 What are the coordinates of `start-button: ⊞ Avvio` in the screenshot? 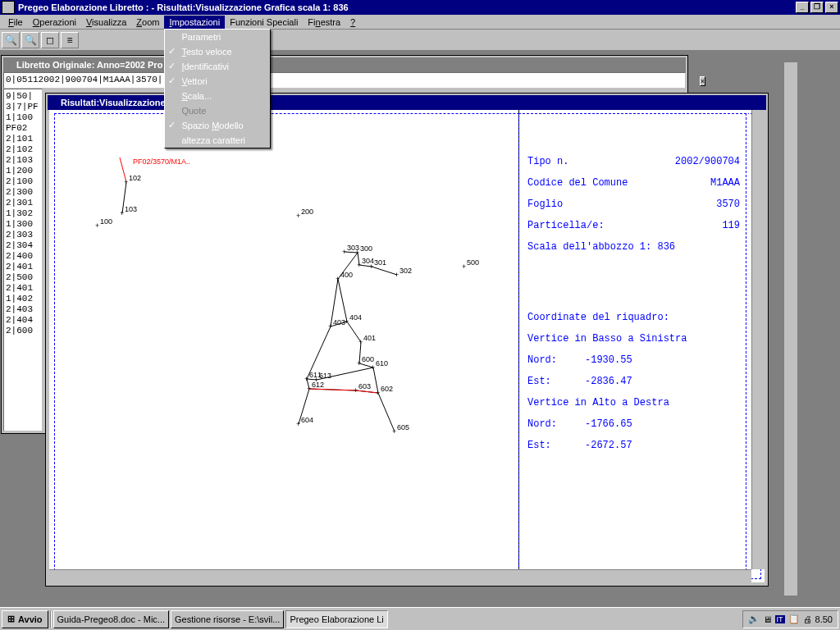 It's located at (25, 619).